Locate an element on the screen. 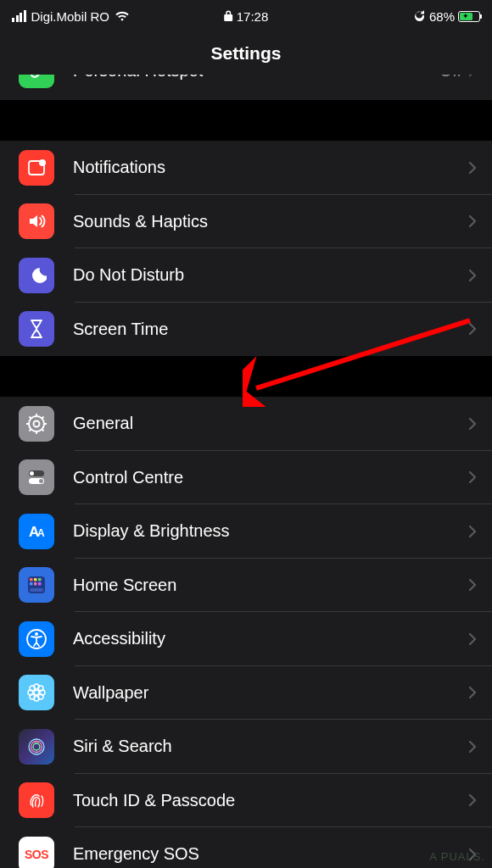  text-size-icon: AA is located at coordinates (36, 531).